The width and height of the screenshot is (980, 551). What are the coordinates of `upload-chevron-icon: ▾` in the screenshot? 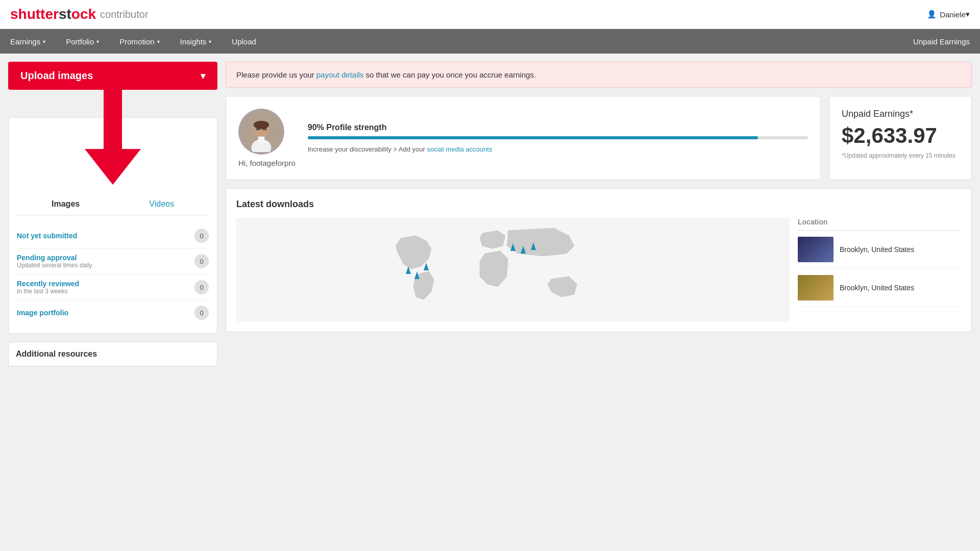 It's located at (203, 76).